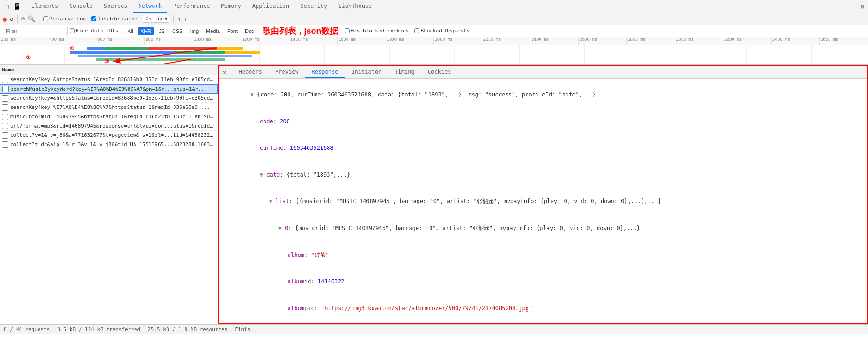 The width and height of the screenshot is (868, 338). What do you see at coordinates (506, 41) in the screenshot?
I see `tick-2200: 2200 ms` at bounding box center [506, 41].